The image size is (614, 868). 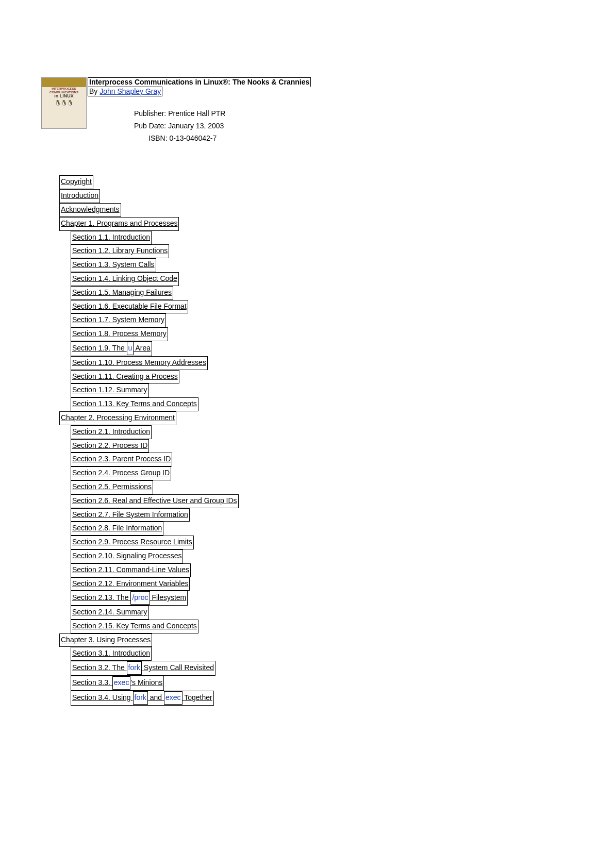 I want to click on toc-ch1-s7-link: Section 1.7. System Memory, so click(x=119, y=320).